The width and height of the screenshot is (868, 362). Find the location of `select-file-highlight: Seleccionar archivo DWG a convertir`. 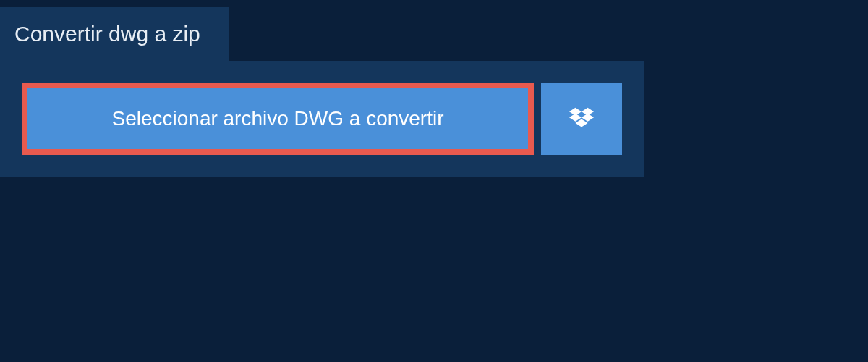

select-file-highlight: Seleccionar archivo DWG a convertir is located at coordinates (278, 119).